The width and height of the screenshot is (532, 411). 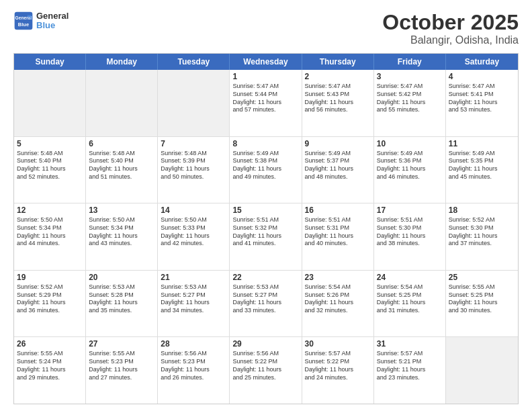 What do you see at coordinates (122, 171) in the screenshot?
I see `calendar-cell: 6Sunrise: 5:48 AM Sunset: 5:40 PM Daylig…` at bounding box center [122, 171].